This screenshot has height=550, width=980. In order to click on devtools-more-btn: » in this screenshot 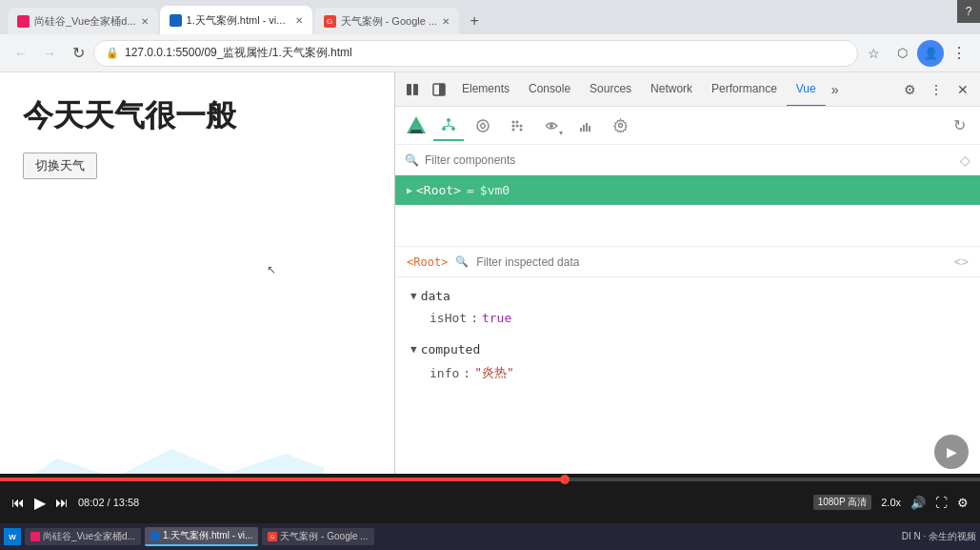, I will do `click(835, 90)`.